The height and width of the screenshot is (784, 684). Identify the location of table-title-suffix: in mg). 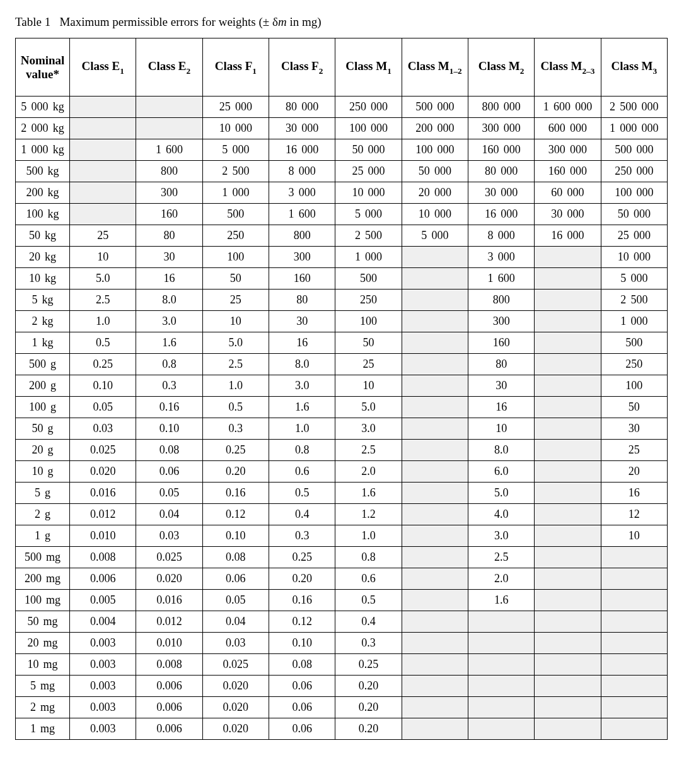
(304, 21).